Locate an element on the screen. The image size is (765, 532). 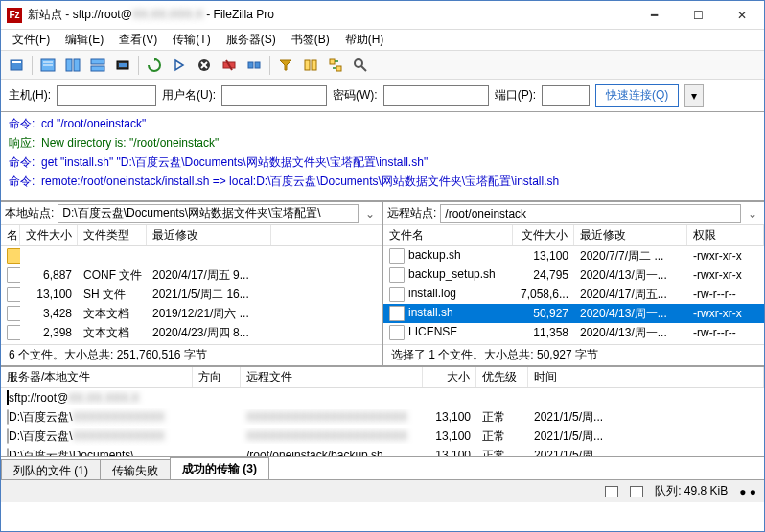
sync-browse-button is located at coordinates (336, 65).